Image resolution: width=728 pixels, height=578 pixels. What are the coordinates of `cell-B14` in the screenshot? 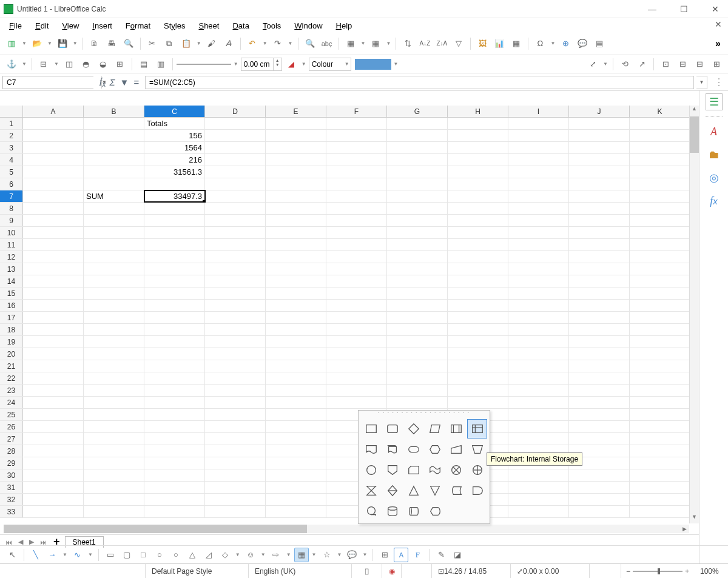 It's located at (114, 281).